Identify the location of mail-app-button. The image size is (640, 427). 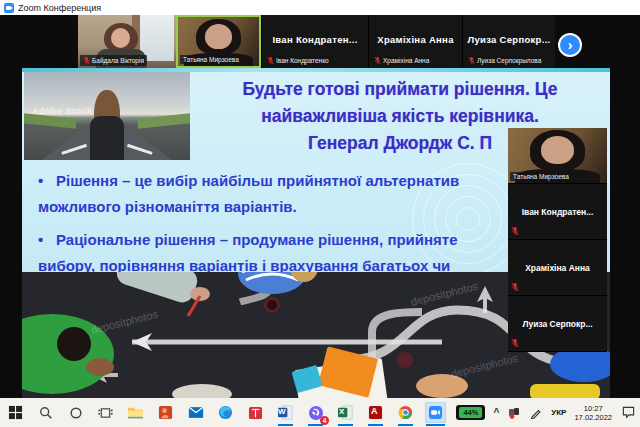
(196, 412).